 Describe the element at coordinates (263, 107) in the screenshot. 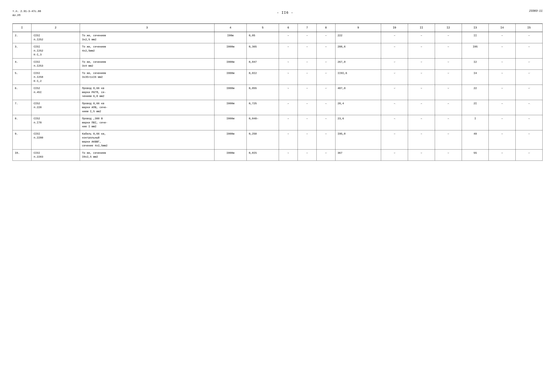

I see `cell-row6-col5: 0,725` at that location.